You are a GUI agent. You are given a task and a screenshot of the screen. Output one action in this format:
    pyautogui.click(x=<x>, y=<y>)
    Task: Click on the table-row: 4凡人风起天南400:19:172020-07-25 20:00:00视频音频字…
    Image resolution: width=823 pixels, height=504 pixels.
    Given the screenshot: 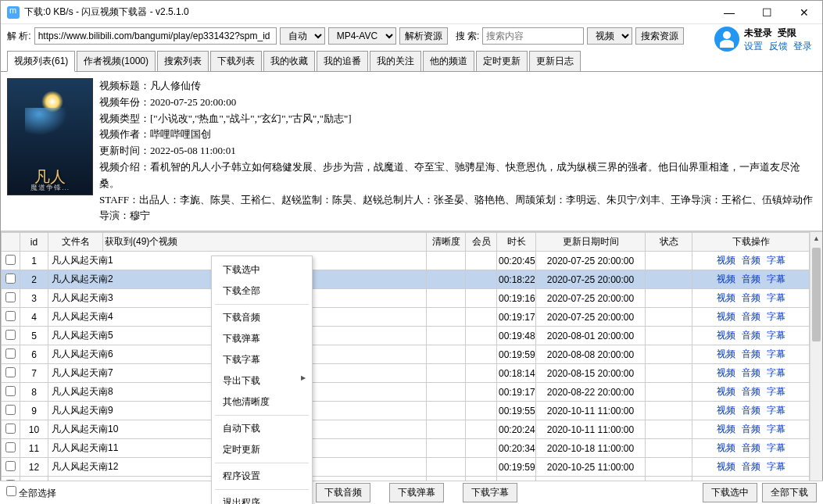 What is the action you would take?
    pyautogui.click(x=412, y=317)
    